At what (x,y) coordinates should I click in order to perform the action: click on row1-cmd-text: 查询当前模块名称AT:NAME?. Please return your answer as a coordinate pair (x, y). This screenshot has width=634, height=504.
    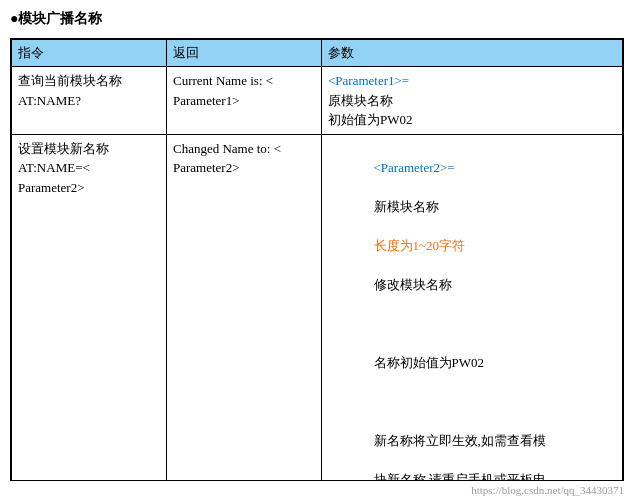
    Looking at the image, I should click on (89, 90).